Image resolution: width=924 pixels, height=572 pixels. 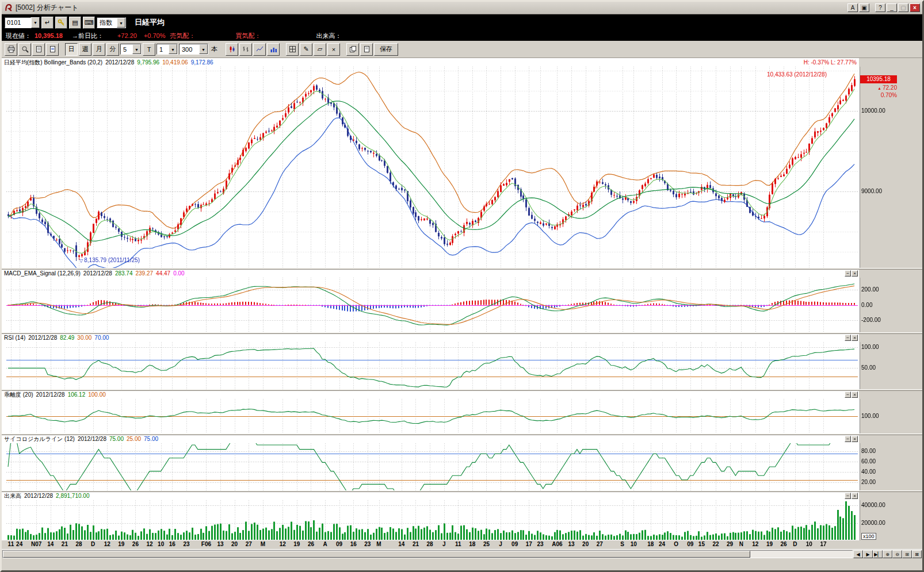 I want to click on new-window-button, so click(x=52, y=49).